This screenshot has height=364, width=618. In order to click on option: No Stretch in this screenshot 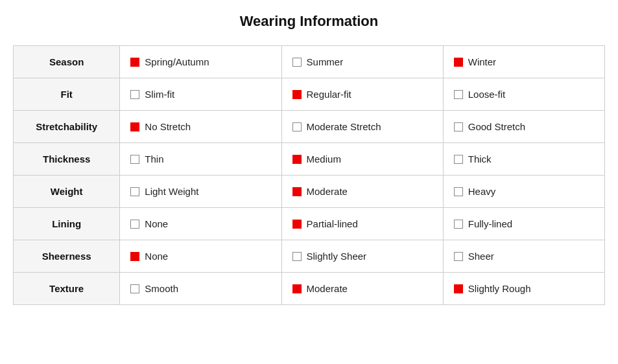, I will do `click(200, 127)`.